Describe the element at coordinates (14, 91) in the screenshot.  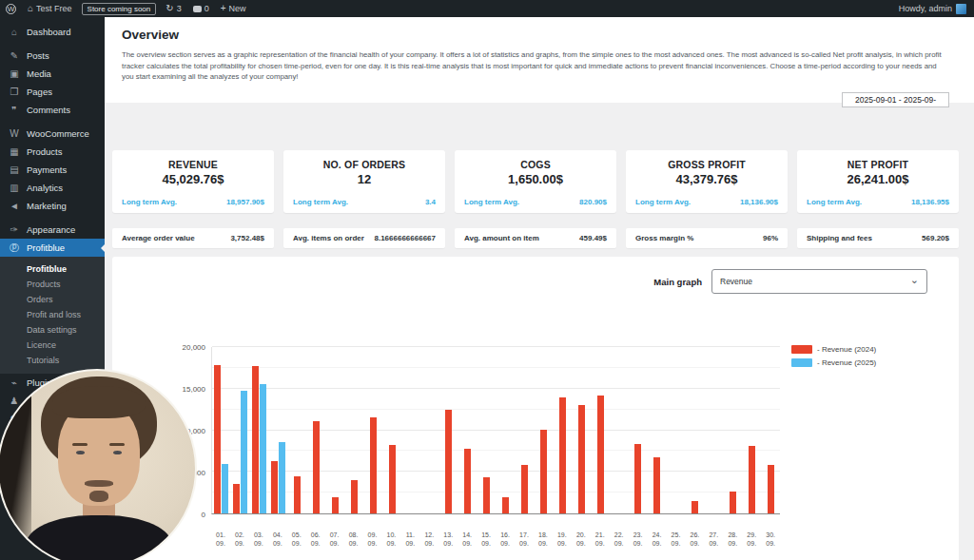
I see `pages-icon: ❐` at that location.